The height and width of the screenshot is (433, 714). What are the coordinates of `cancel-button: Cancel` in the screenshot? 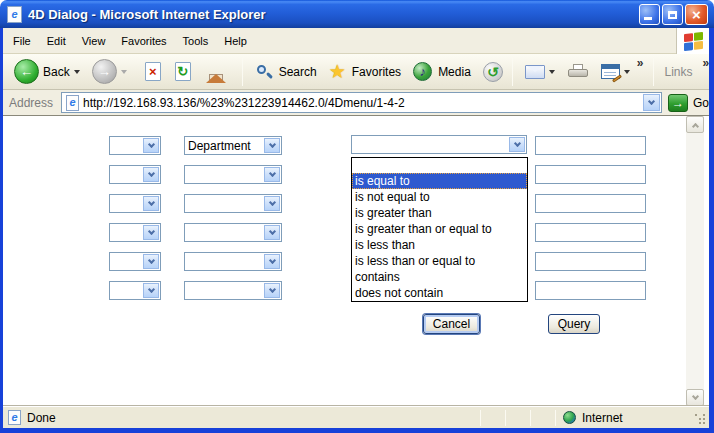 It's located at (452, 324).